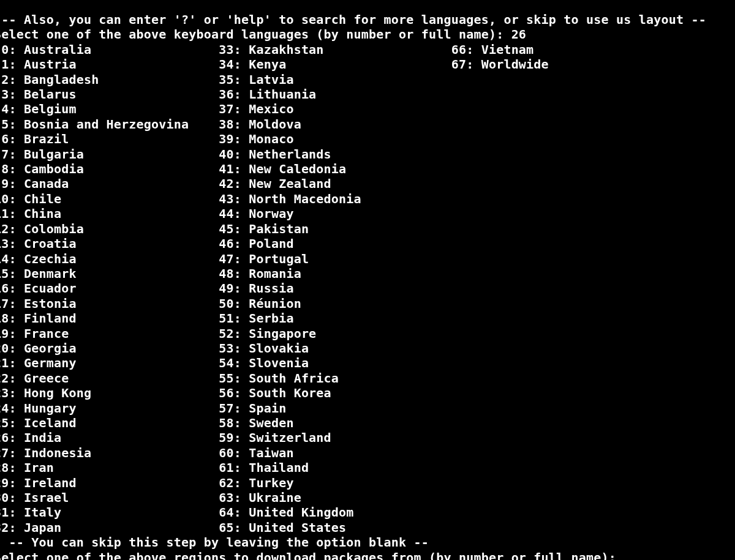 This screenshot has width=735, height=560. What do you see at coordinates (364, 154) in the screenshot?
I see `region-row: 7: Bulgaria 40: Netherlands` at bounding box center [364, 154].